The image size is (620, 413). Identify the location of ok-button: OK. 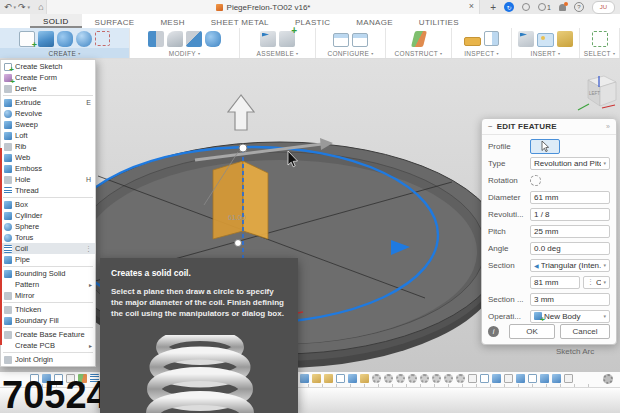
(532, 332).